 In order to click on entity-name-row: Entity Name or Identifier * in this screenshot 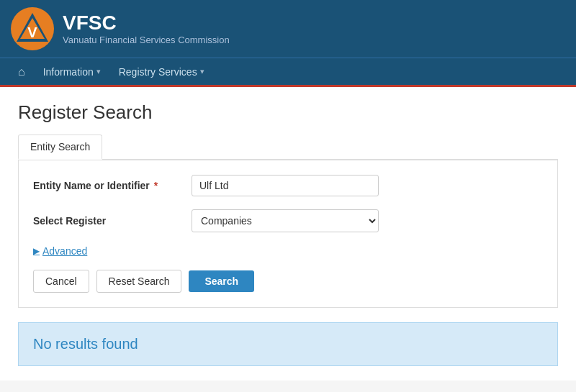, I will do `click(288, 186)`.